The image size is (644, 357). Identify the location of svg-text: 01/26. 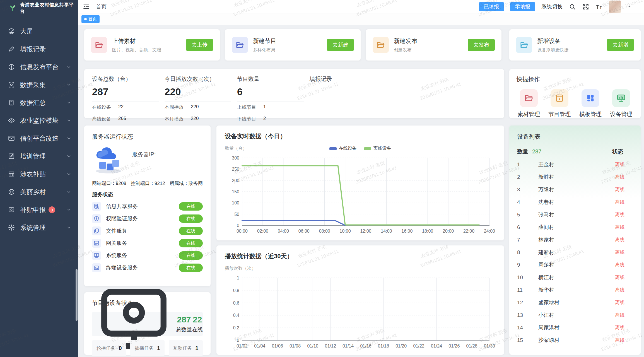
(454, 346).